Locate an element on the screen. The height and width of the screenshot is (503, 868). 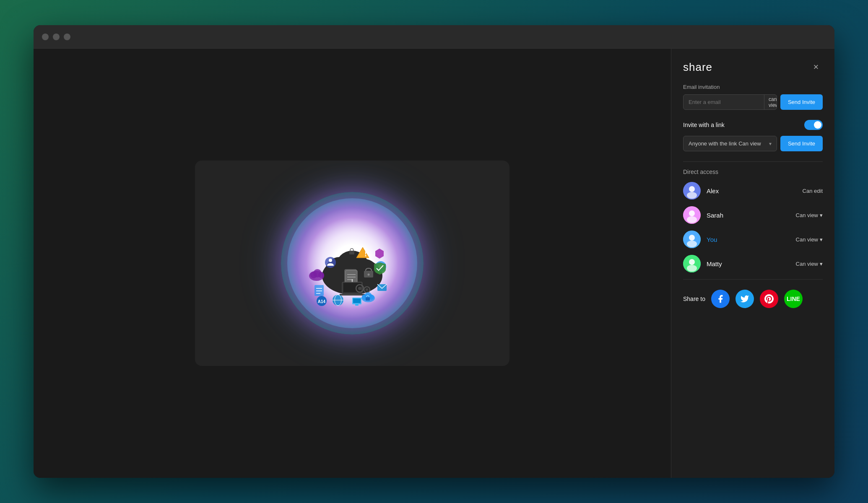
cloud-svg-wrap: A14 is located at coordinates (352, 263).